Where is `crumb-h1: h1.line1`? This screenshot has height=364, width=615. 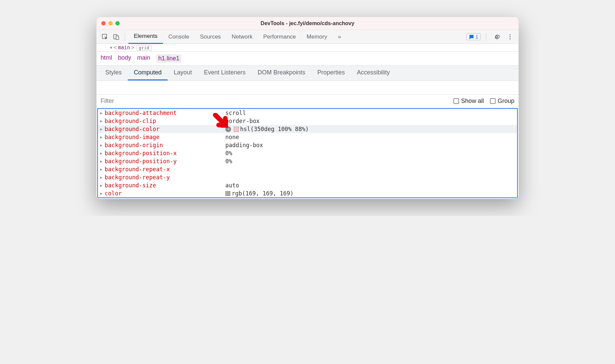 crumb-h1: h1.line1 is located at coordinates (169, 58).